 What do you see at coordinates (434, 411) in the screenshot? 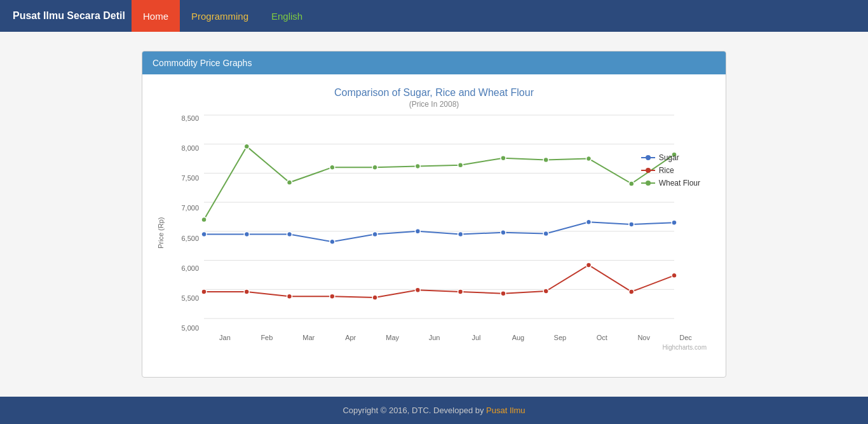
I see `footer: Copyright © 2016, DTC. Developed by Pusa…` at bounding box center [434, 411].